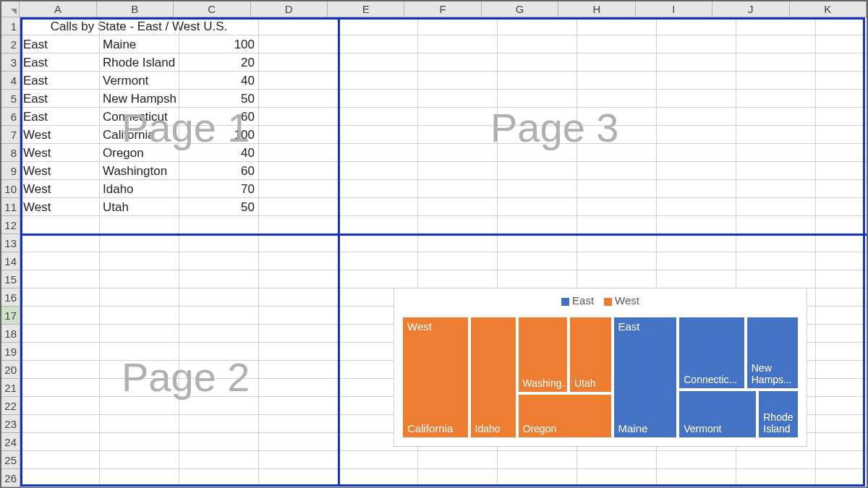 Image resolution: width=868 pixels, height=488 pixels. I want to click on row-header-19: 19, so click(10, 351).